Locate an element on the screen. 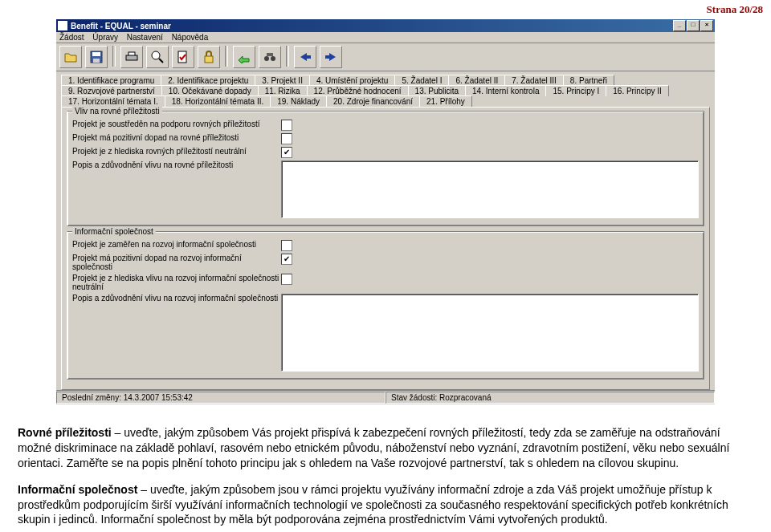 The width and height of the screenshot is (771, 532). arrow-right-icon is located at coordinates (331, 57).